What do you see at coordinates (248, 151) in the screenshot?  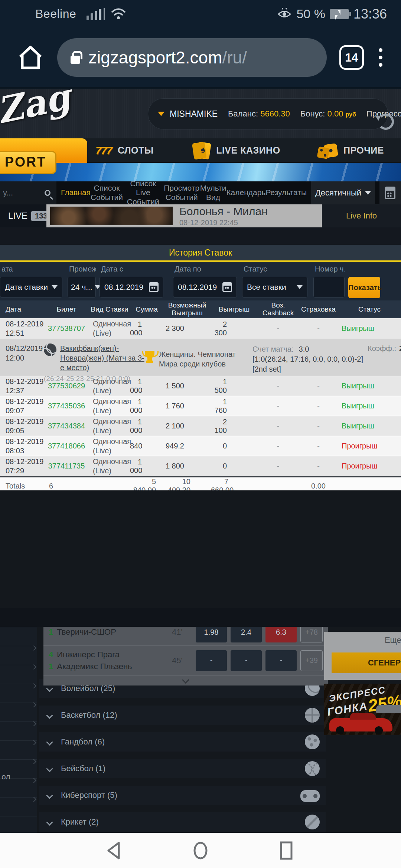 I see `tab-label: LIVE КАЗИНО` at bounding box center [248, 151].